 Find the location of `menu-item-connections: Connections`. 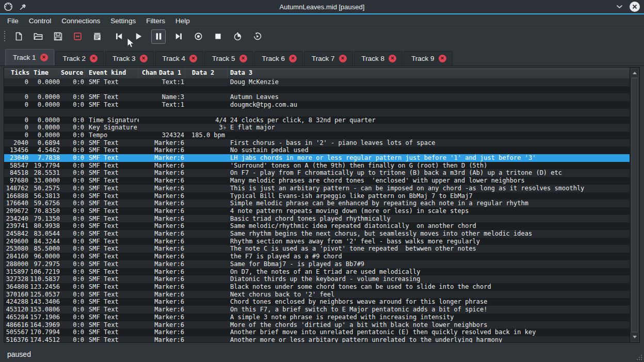

menu-item-connections: Connections is located at coordinates (81, 21).